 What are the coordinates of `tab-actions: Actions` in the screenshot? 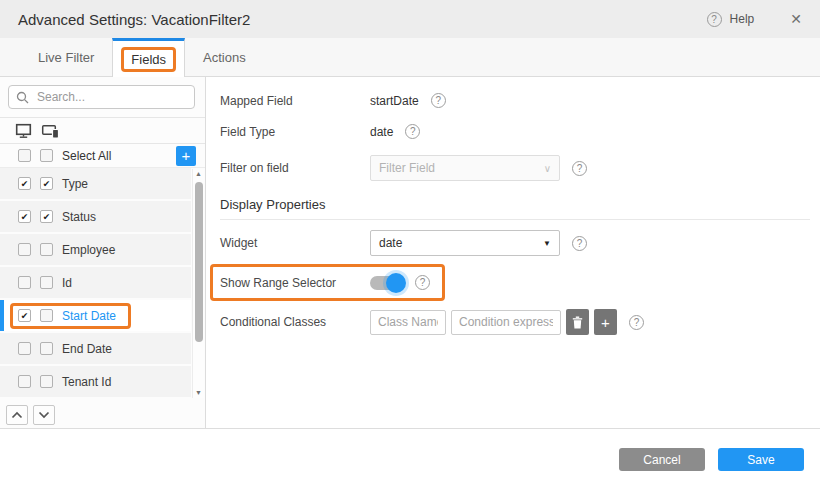 It's located at (224, 57).